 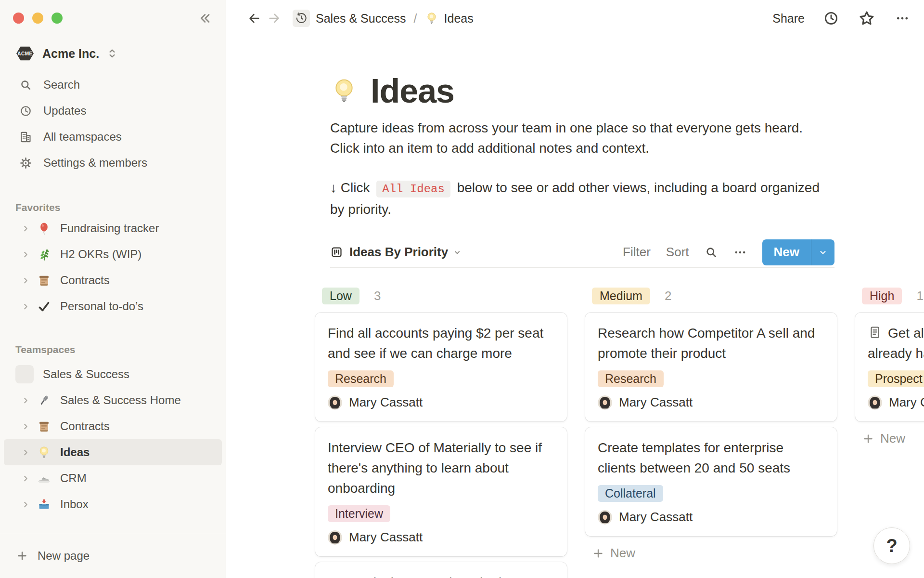 What do you see at coordinates (361, 379) in the screenshot?
I see `tag-pill-research: Research` at bounding box center [361, 379].